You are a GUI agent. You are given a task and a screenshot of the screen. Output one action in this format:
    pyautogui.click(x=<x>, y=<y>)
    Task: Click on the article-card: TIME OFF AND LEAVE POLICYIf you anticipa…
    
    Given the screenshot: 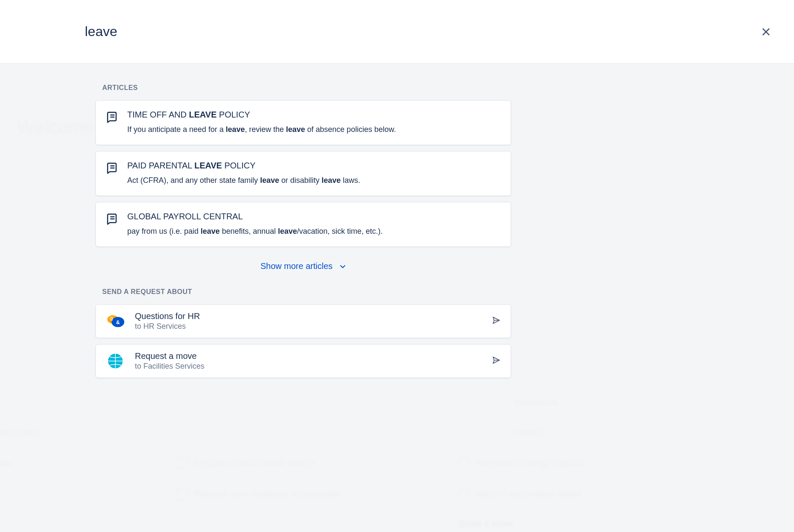 What is the action you would take?
    pyautogui.click(x=303, y=123)
    